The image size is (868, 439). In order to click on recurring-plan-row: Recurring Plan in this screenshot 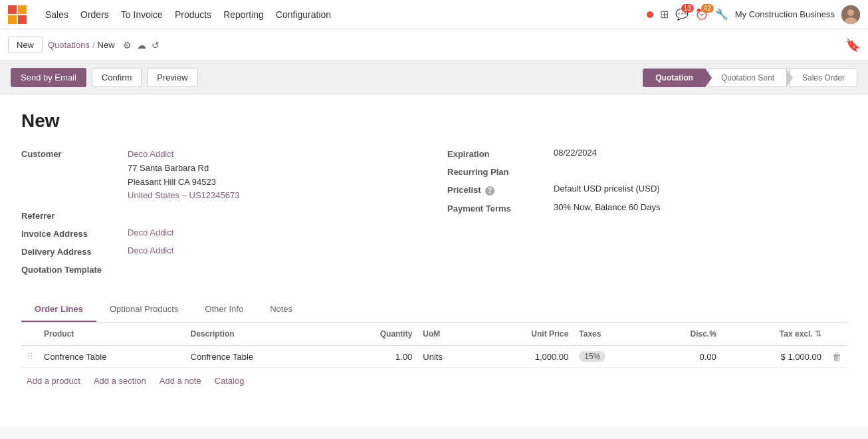, I will do `click(647, 172)`.